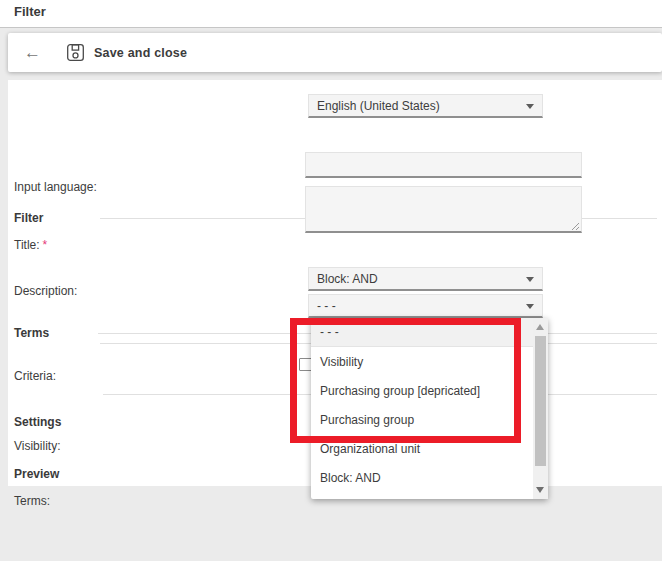  What do you see at coordinates (335, 52) in the screenshot?
I see `toolbar: ← Save and close` at bounding box center [335, 52].